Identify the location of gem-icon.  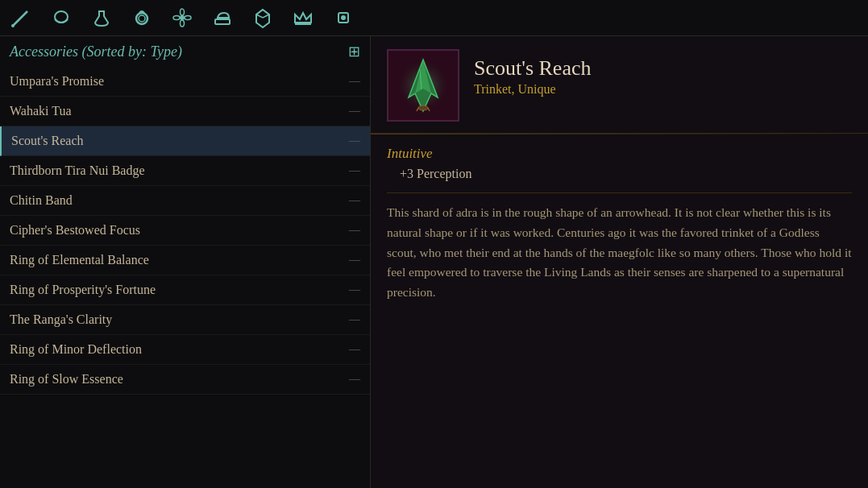
(263, 18).